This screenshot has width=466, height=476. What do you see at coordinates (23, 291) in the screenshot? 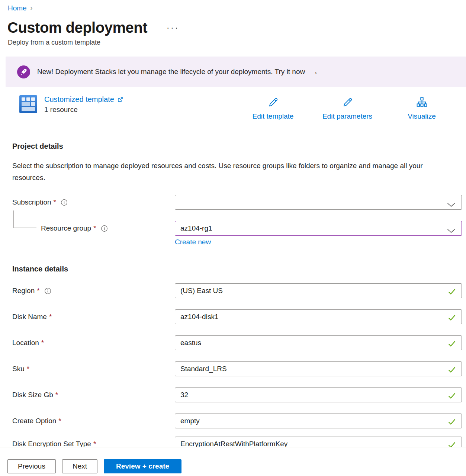
I see `region-label: Region` at bounding box center [23, 291].